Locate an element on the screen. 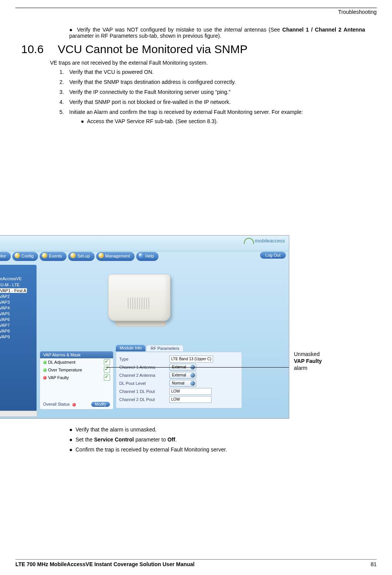  post-figure-bullets: ● Verify that the alarm is unmasked. ● S… is located at coordinates (217, 440).